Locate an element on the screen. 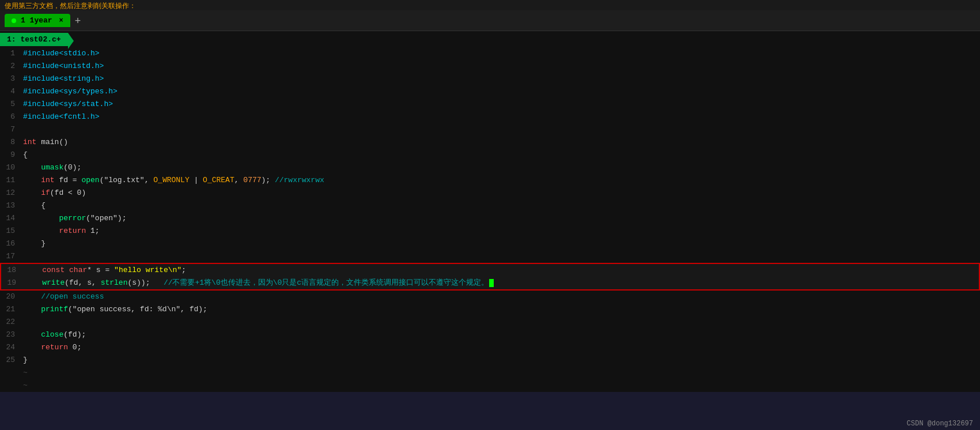  code-line-18: 18 const char* s = "hello write\n"; is located at coordinates (490, 270).